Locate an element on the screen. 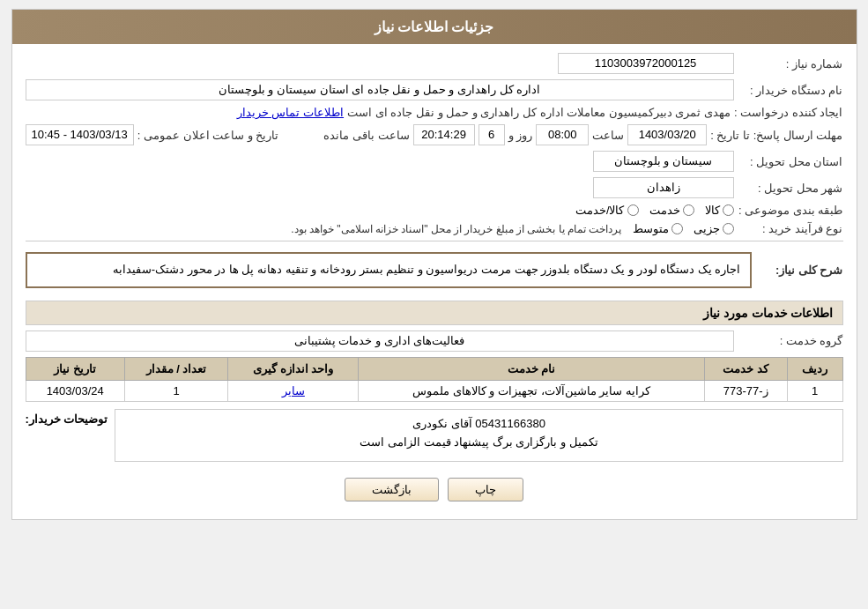  category-radio-khedmat is located at coordinates (689, 210).